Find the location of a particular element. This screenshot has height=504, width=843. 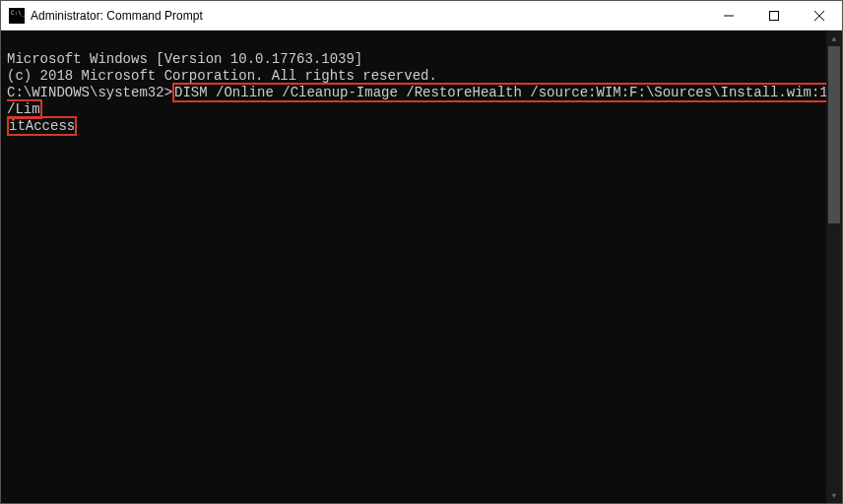

titlebar: Administrator: Command Prompt is located at coordinates (422, 16).